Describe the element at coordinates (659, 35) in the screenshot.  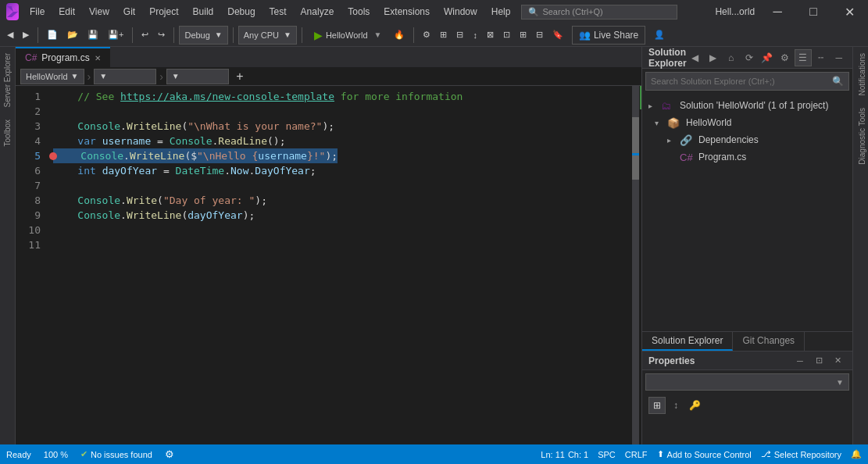
I see `account-button: 👤` at that location.